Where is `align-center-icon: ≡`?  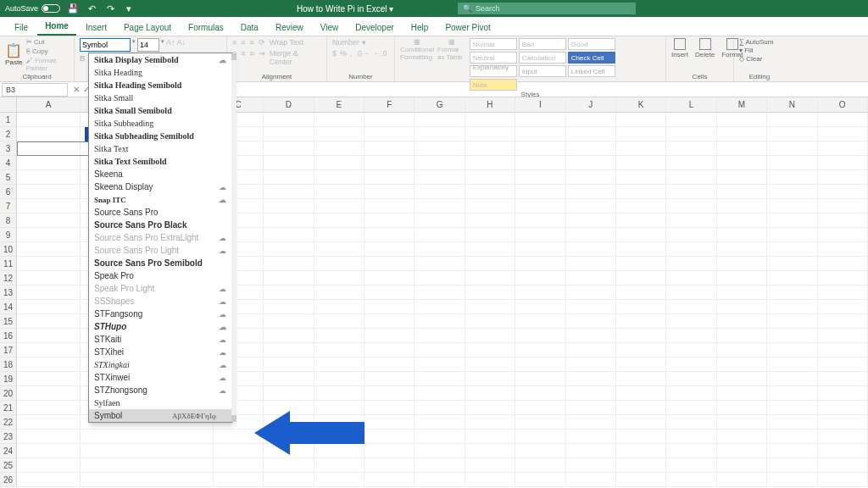 align-center-icon: ≡ is located at coordinates (242, 58).